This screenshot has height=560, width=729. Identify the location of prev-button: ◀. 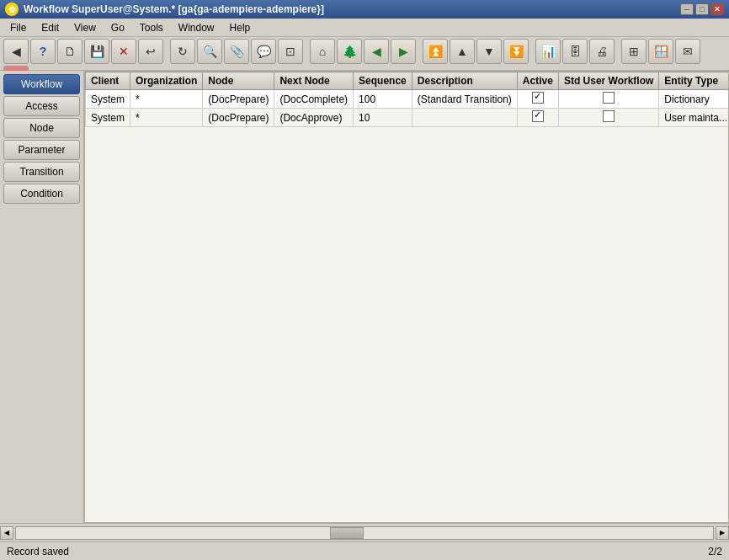
(376, 51).